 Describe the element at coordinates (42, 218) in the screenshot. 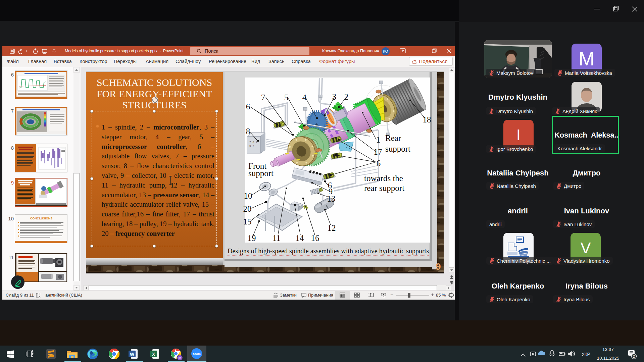

I see `svg-text: CONCLUSIONS` at that location.